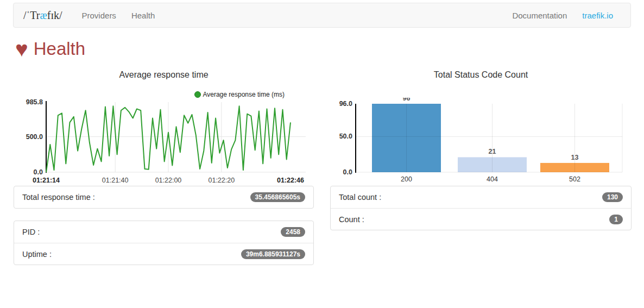 This screenshot has width=644, height=308. What do you see at coordinates (352, 219) in the screenshot?
I see `stat-label: Count :` at bounding box center [352, 219].